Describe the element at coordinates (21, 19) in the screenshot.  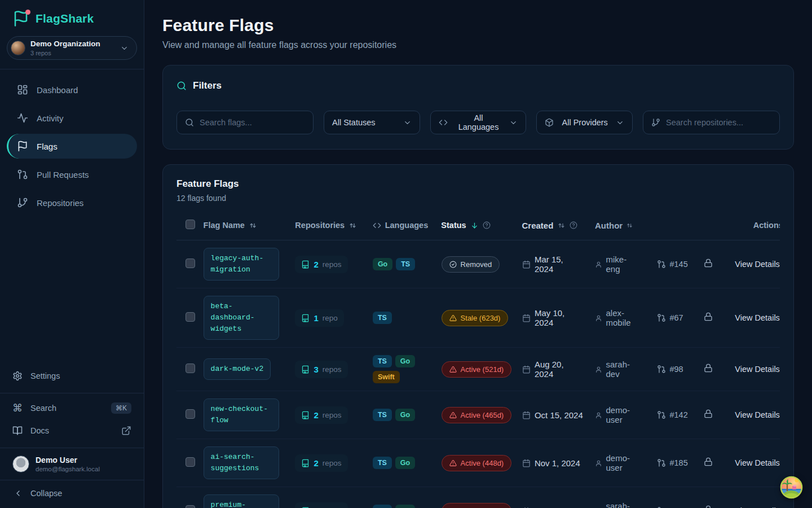
I see `flag-logo-icon` at that location.